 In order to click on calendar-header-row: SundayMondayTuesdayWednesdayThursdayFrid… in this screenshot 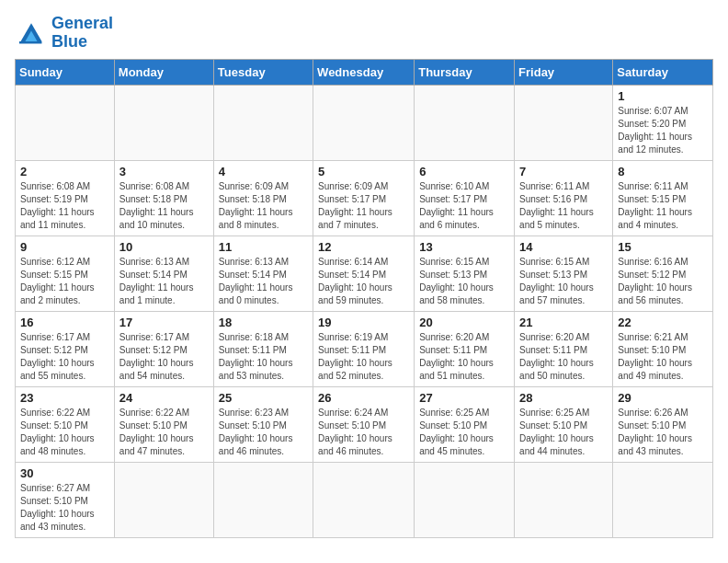, I will do `click(364, 72)`.